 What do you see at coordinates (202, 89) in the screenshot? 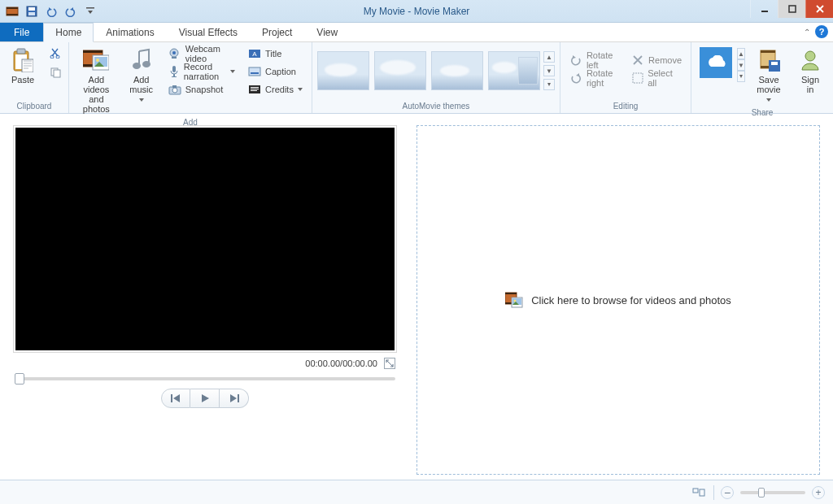
I see `snapshot-button: Snapshot` at bounding box center [202, 89].